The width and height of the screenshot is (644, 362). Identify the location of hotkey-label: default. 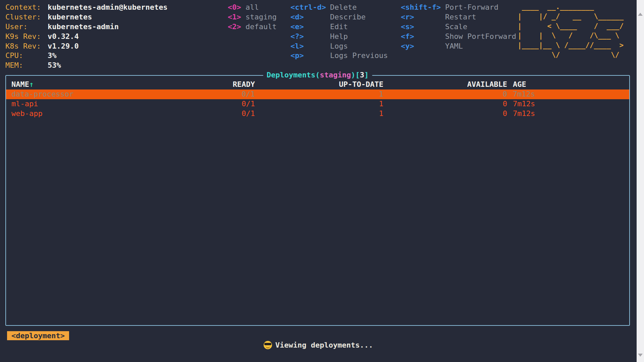
(261, 27).